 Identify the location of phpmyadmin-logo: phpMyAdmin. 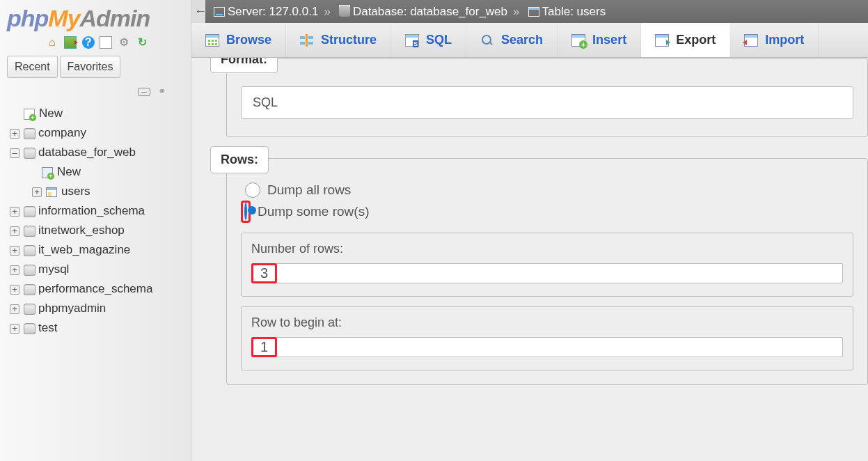
(97, 18).